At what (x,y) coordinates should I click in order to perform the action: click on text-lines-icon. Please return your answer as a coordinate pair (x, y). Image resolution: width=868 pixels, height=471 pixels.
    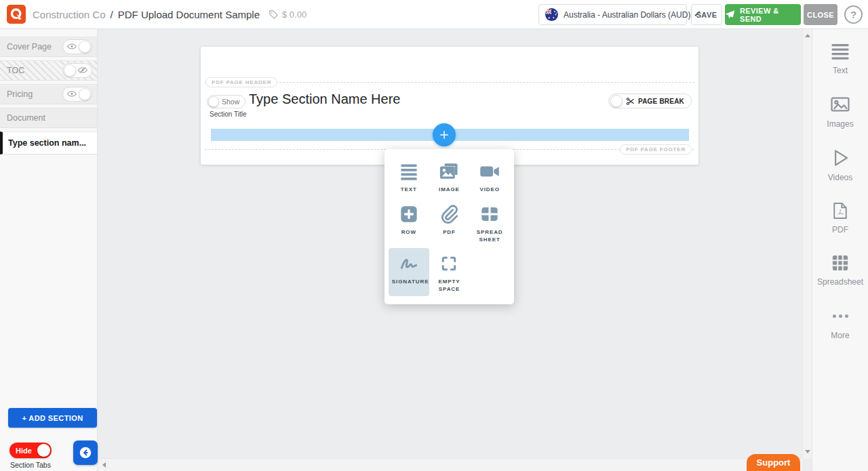
    Looking at the image, I should click on (840, 51).